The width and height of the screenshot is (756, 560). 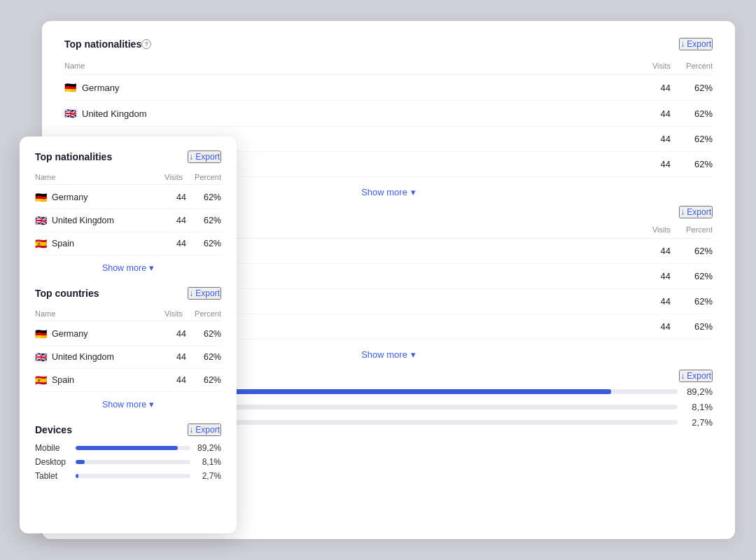 I want to click on front-nat-show-more: Show more ▾, so click(x=128, y=266).